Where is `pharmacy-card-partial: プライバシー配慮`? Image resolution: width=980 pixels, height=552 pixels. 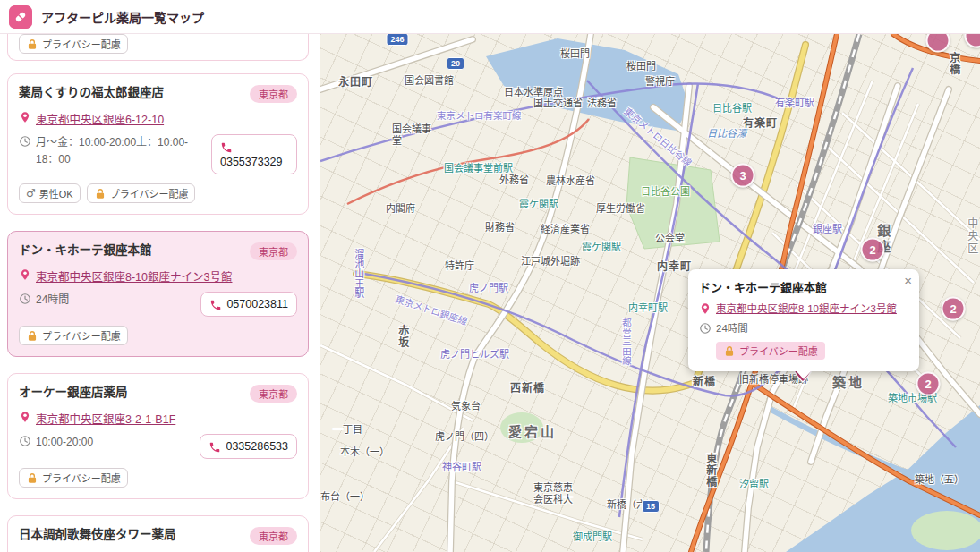 pharmacy-card-partial: プライバシー配慮 is located at coordinates (158, 47).